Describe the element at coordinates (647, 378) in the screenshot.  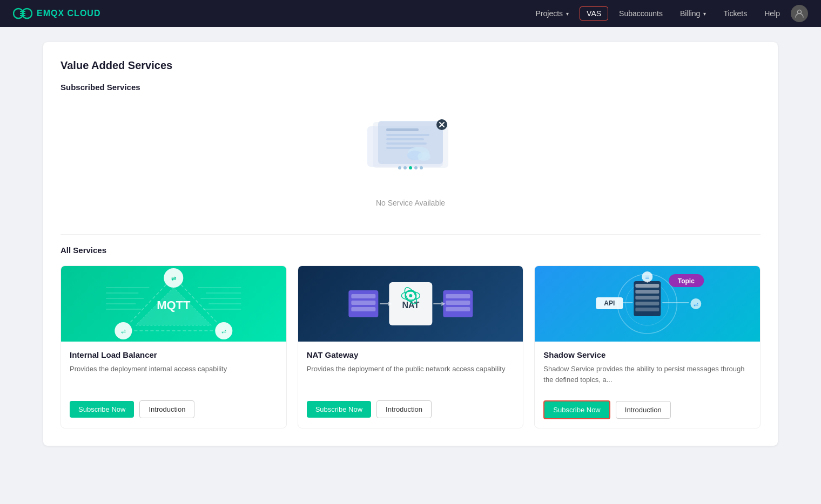
I see `shadow-desc: Shadow Service provides the ability to p…` at that location.